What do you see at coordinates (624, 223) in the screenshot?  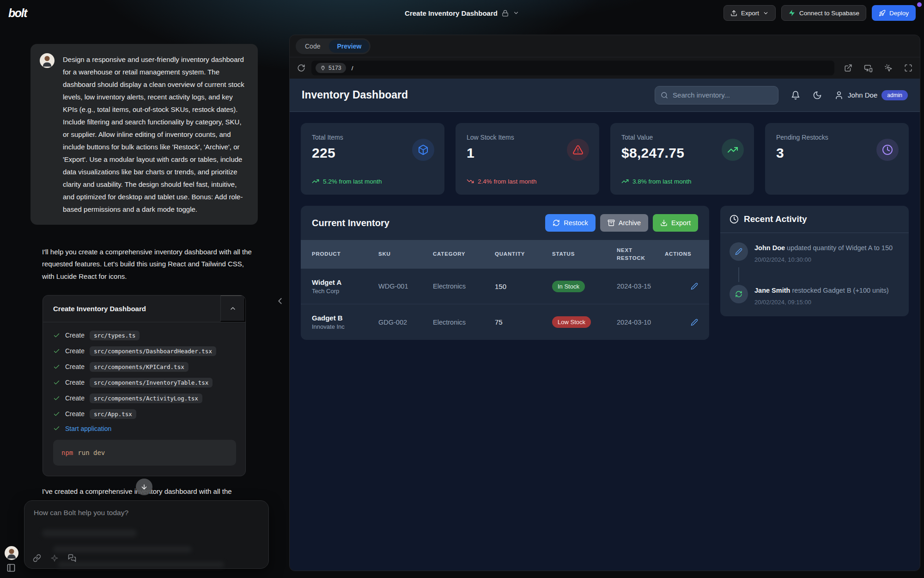 I see `archive-button: Archive` at bounding box center [624, 223].